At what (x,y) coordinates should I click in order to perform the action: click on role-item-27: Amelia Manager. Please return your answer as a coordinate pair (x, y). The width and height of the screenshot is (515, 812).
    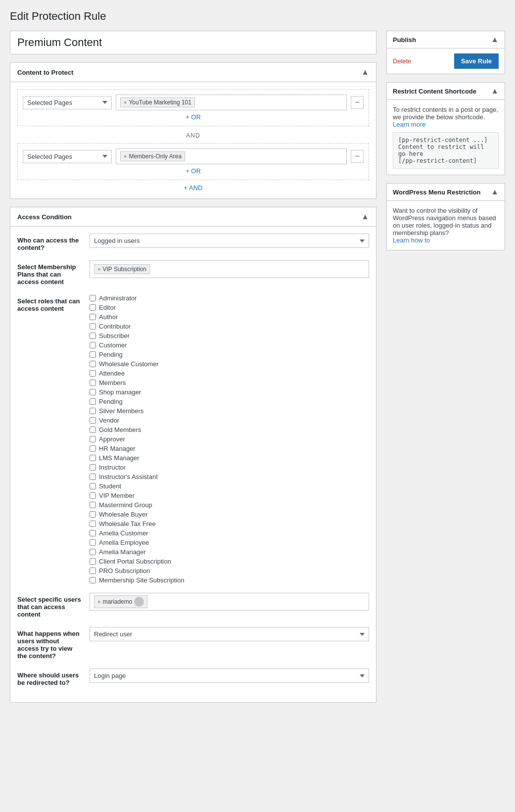
    Looking at the image, I should click on (230, 552).